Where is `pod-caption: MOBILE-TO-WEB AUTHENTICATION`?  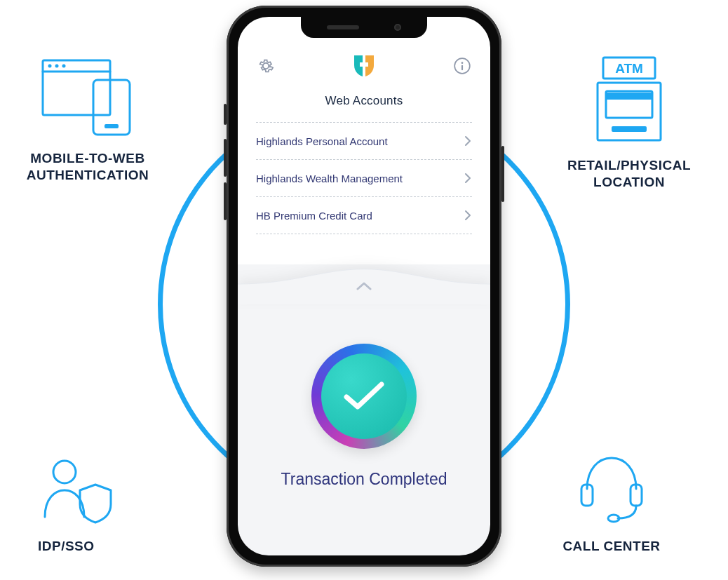
pod-caption: MOBILE-TO-WEB AUTHENTICATION is located at coordinates (88, 167).